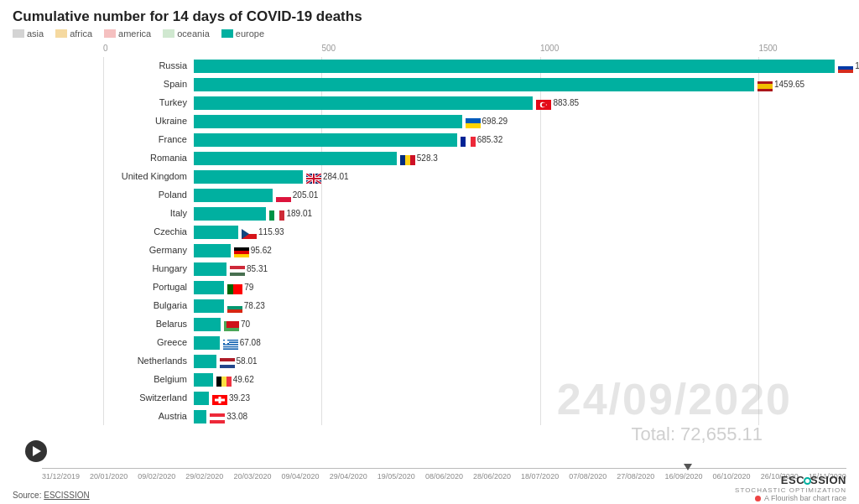  What do you see at coordinates (18, 34) in the screenshot?
I see `legend-swatch-asia` at bounding box center [18, 34].